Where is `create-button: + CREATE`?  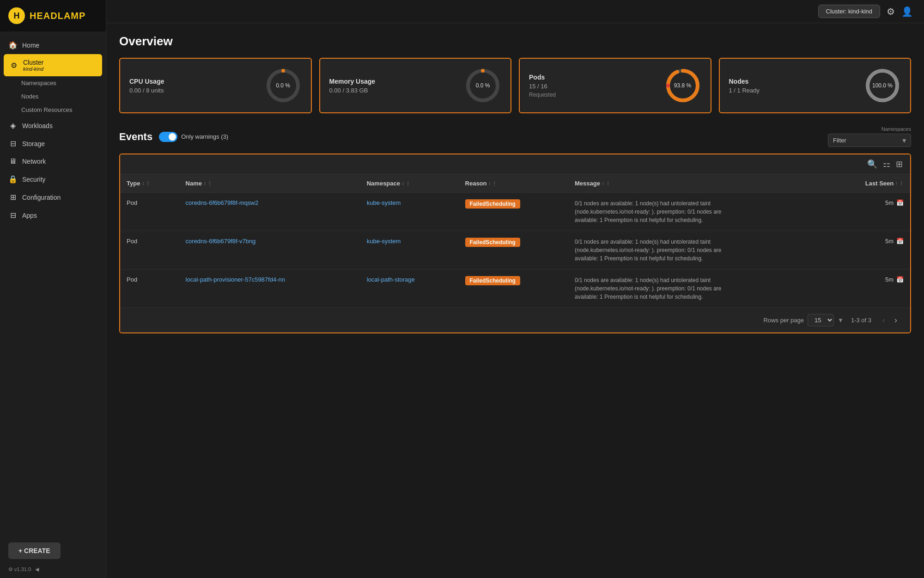
create-button: + CREATE is located at coordinates (34, 551).